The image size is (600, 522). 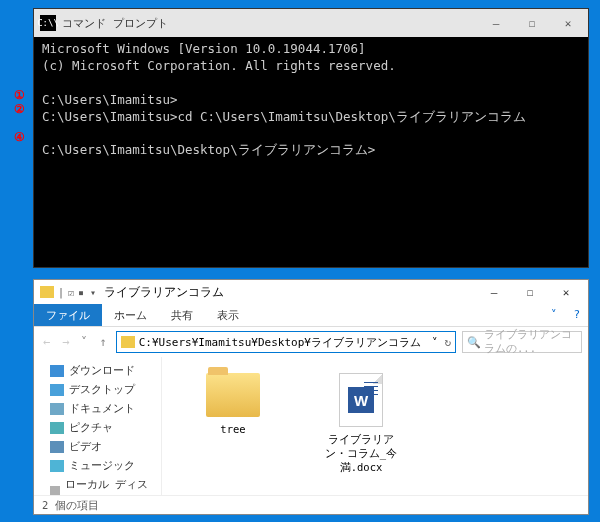 I want to click on ribbon-collapse-button: ˅, so click(x=554, y=315).